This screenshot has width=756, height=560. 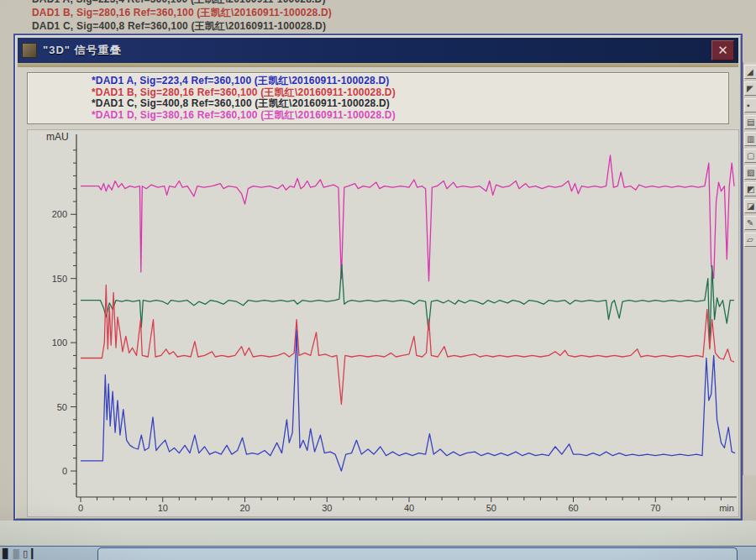 What do you see at coordinates (378, 65) in the screenshot?
I see `titlebar-divider` at bounding box center [378, 65].